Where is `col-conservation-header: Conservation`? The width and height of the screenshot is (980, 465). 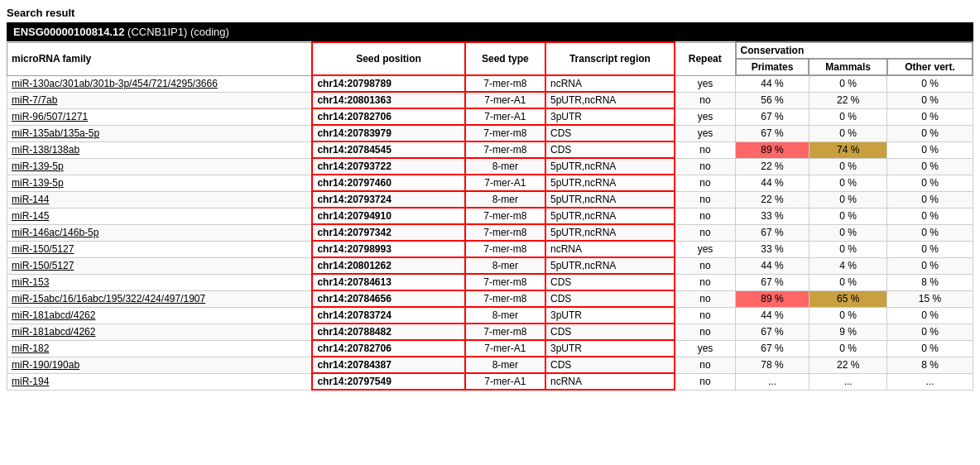
col-conservation-header: Conservation is located at coordinates (854, 50).